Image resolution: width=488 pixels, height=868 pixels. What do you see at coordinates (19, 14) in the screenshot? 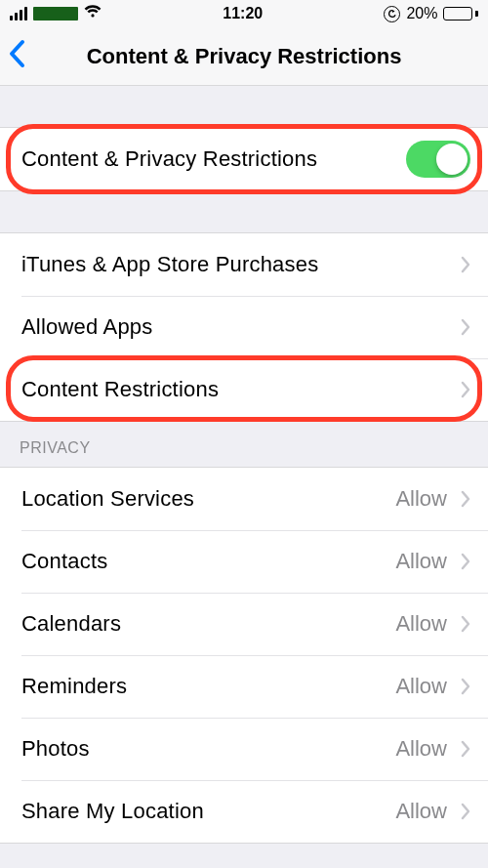
I see `cellular-signal-icon` at bounding box center [19, 14].